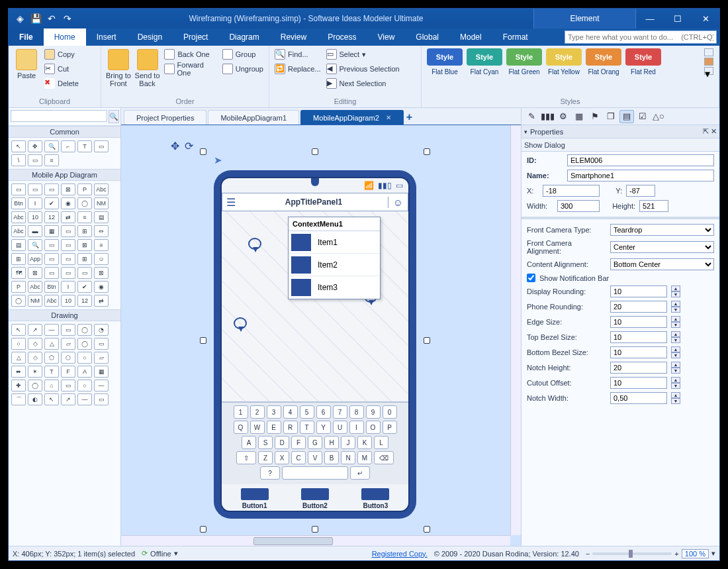 The height and width of the screenshot is (569, 728). What do you see at coordinates (316, 541) in the screenshot?
I see `horizontal-scrollbar` at bounding box center [316, 541].